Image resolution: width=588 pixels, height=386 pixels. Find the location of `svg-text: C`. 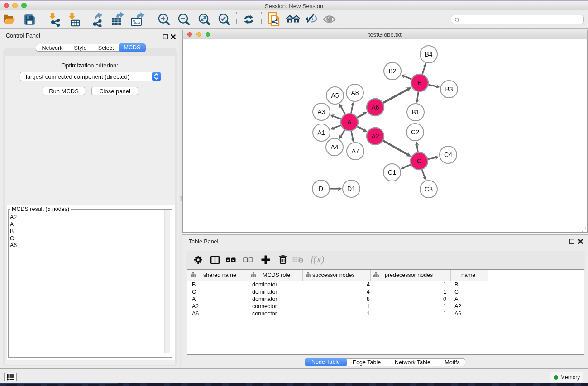

svg-text: C is located at coordinates (419, 161).